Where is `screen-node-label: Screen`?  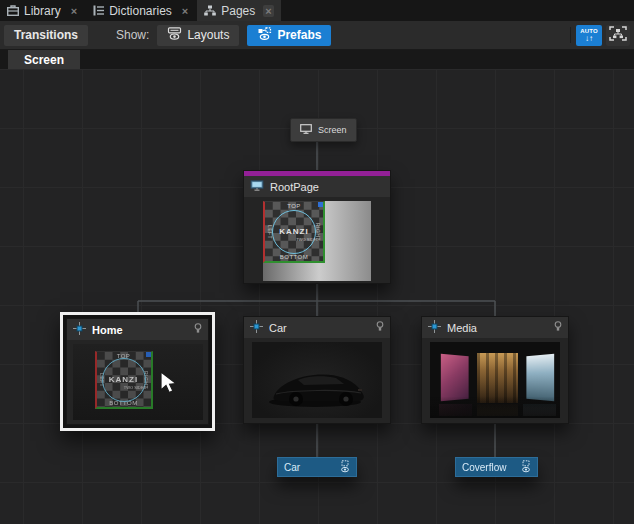
screen-node-label: Screen is located at coordinates (332, 130).